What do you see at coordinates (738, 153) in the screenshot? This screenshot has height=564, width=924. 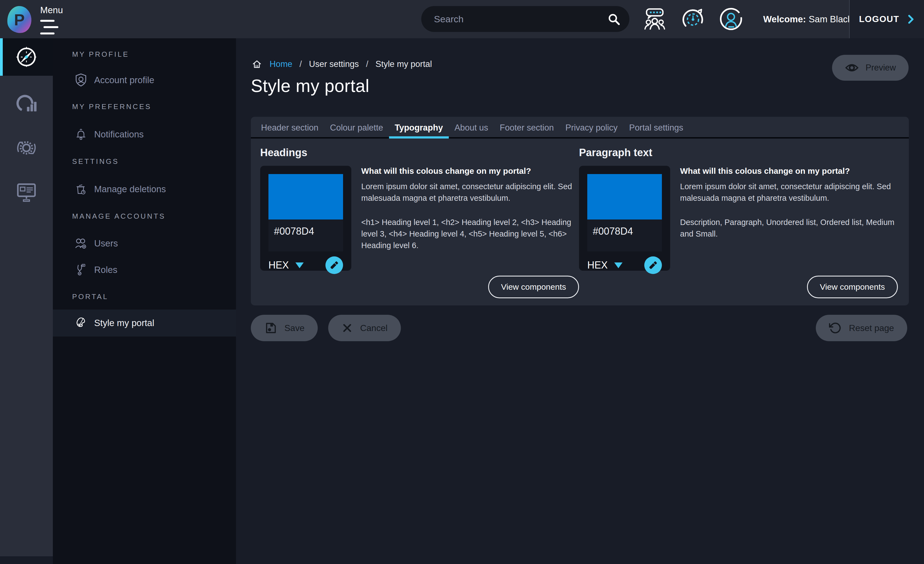 I see `paragraph-title: Paragraph text` at bounding box center [738, 153].